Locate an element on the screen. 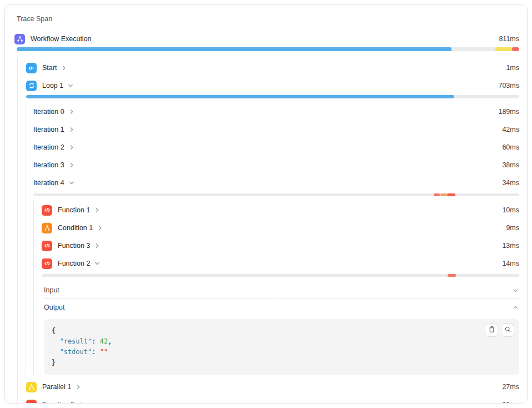  span-label: Condition 1 is located at coordinates (76, 228).